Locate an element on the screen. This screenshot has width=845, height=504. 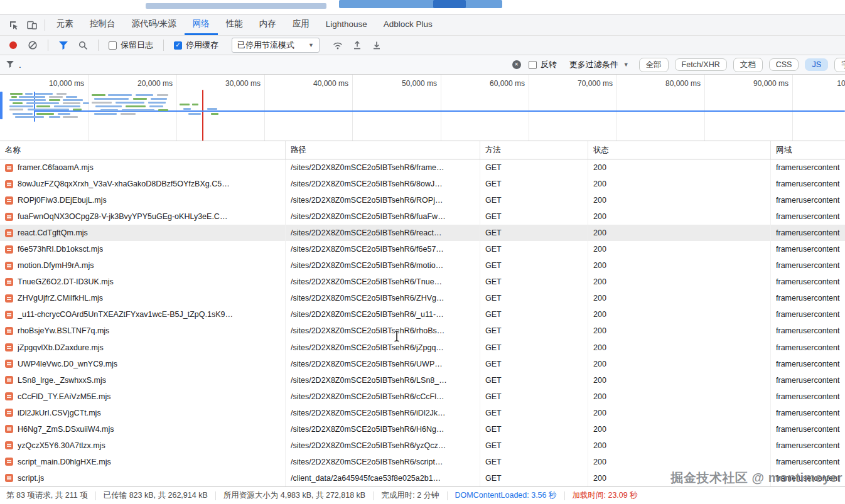
request-path: /sites/2D2X8Z0mSCE2o5IBTsehR6/LSn8_… is located at coordinates (369, 380).